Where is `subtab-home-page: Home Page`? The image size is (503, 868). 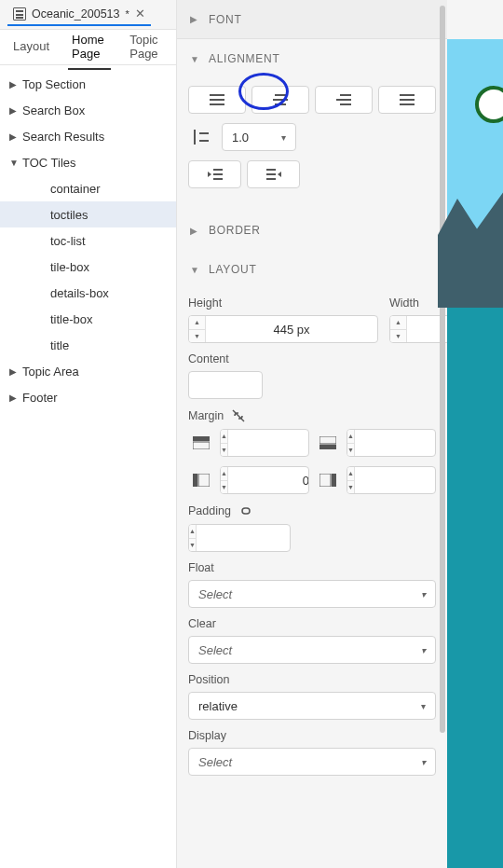 subtab-home-page: Home Page is located at coordinates (89, 48).